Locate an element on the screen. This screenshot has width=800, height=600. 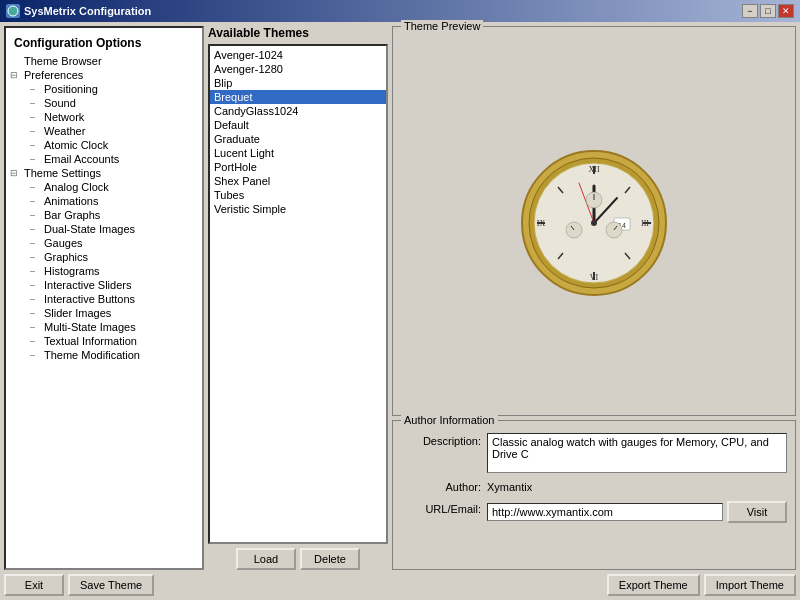
url-input is located at coordinates (605, 512).